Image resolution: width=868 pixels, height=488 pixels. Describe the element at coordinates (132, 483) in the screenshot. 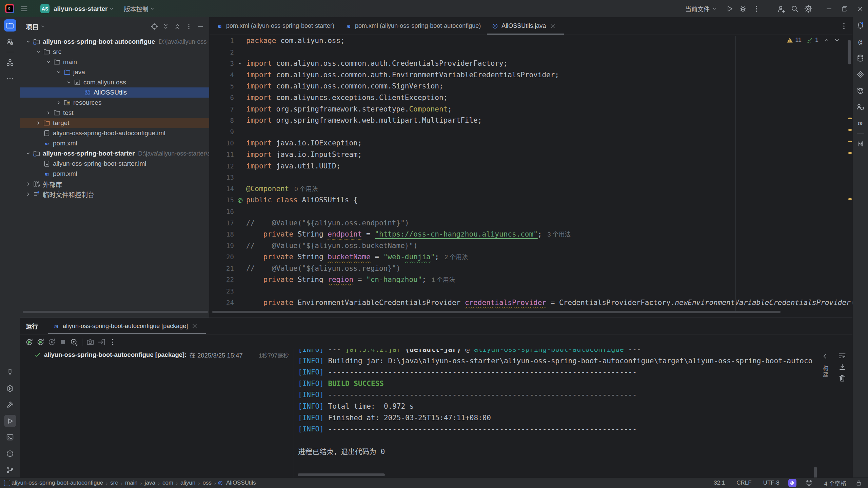

I see `breadcrumb-item: main` at that location.